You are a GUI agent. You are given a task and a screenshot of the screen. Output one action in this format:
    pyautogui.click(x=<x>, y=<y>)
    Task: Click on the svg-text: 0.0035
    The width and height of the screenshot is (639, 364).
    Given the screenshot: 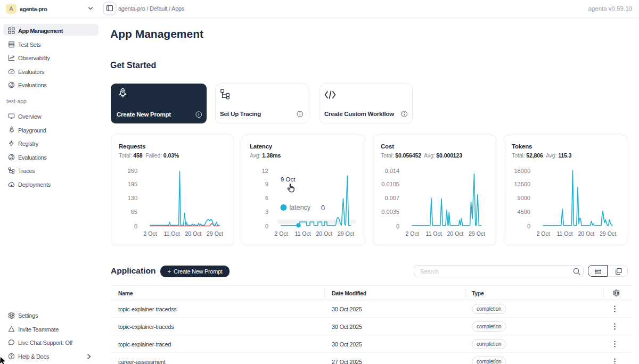 What is the action you would take?
    pyautogui.click(x=390, y=212)
    